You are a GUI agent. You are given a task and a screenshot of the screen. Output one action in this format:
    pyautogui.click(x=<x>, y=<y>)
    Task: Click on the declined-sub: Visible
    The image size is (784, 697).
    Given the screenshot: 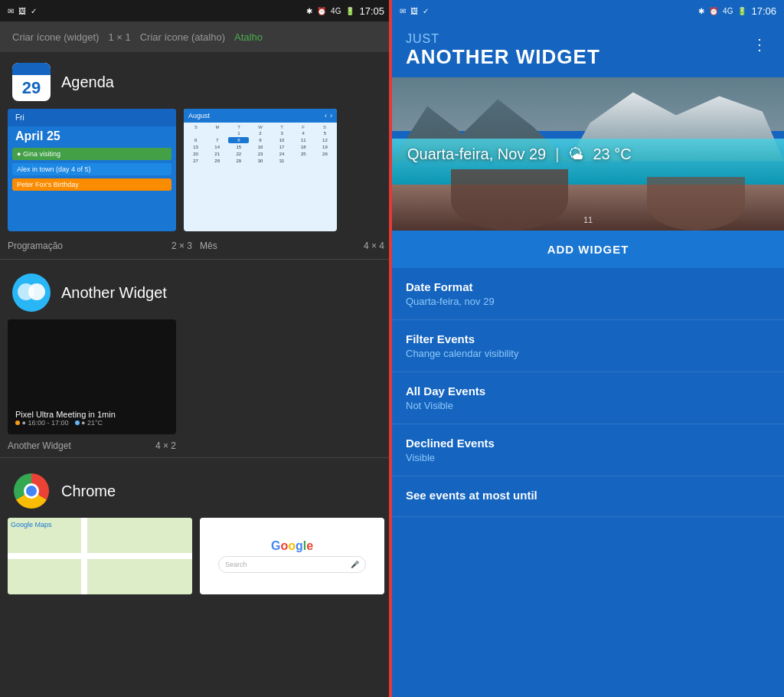 What is the action you would take?
    pyautogui.click(x=588, y=458)
    